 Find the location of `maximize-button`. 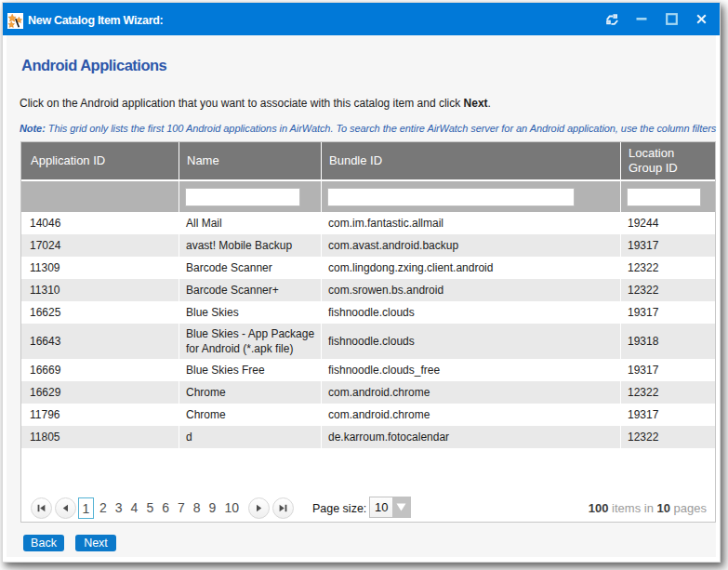

maximize-button is located at coordinates (671, 19).